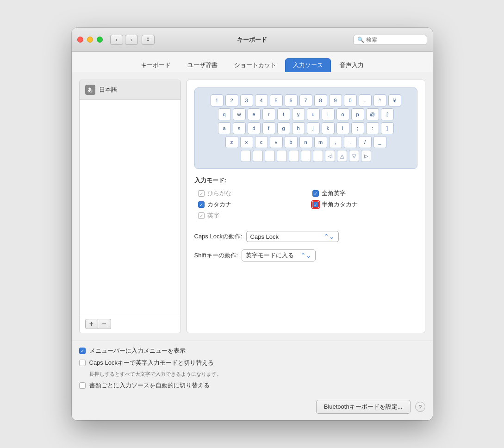 The height and width of the screenshot is (448, 504). I want to click on key-q: q, so click(224, 114).